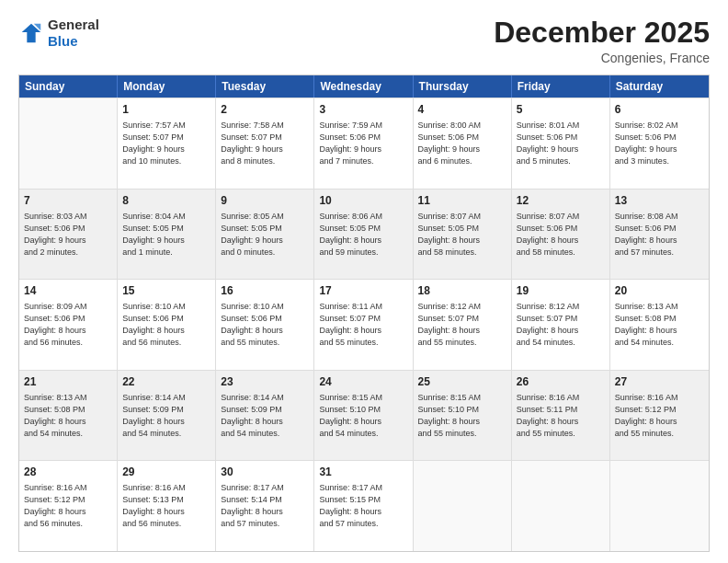  I want to click on cell-info-line: and 3 minutes., so click(660, 162).